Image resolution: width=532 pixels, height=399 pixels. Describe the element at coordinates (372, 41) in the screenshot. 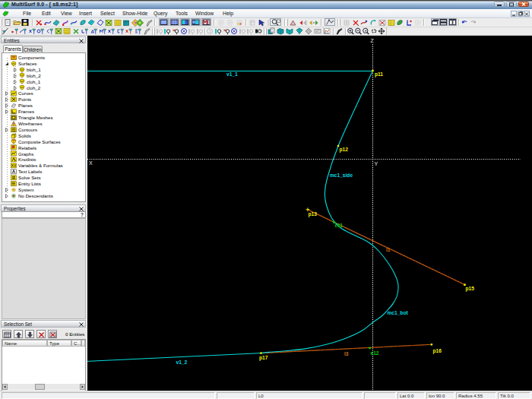

I see `svg-text: Z` at that location.